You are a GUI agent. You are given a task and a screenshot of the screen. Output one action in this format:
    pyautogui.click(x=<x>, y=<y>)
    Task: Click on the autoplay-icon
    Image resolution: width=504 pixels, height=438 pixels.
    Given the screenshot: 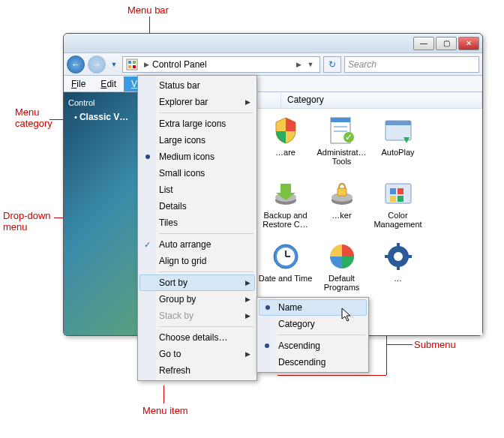 What is the action you would take?
    pyautogui.click(x=398, y=130)
    